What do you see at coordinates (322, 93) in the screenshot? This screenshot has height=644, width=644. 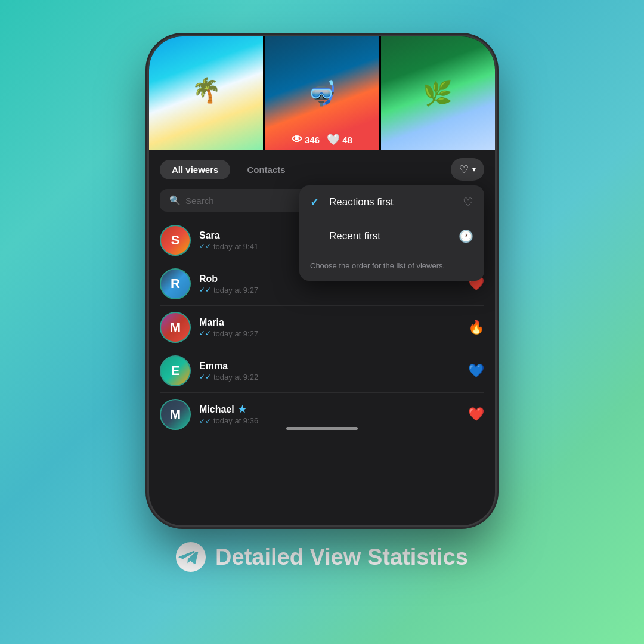 I see `images-row: 🌴 🤿 👁 346 🤍 48 🌿` at bounding box center [322, 93].